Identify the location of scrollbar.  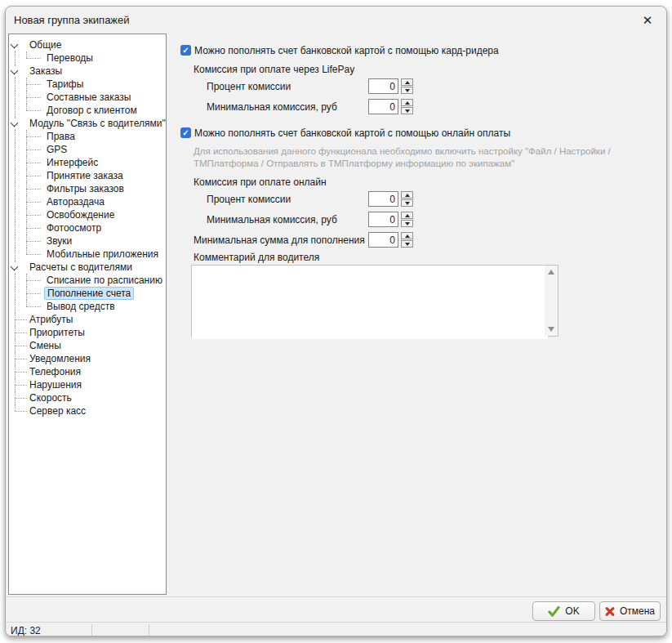
(551, 301).